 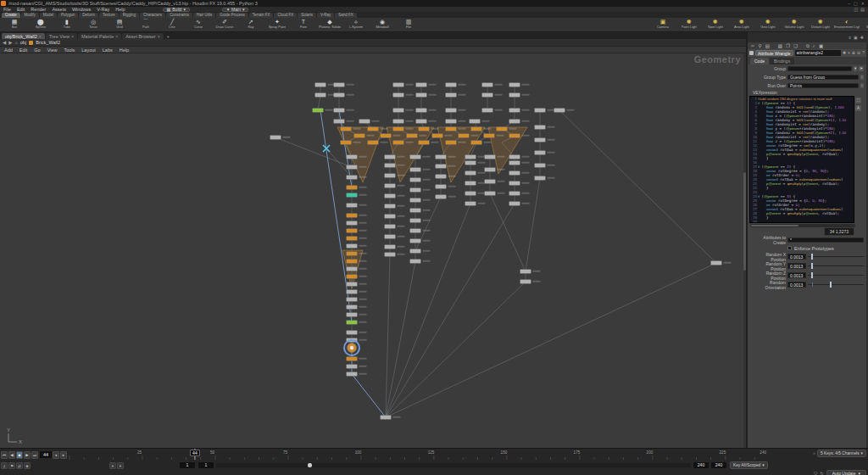 What do you see at coordinates (176, 10) in the screenshot?
I see `desktop-selector: ▦ Build ▾` at bounding box center [176, 10].